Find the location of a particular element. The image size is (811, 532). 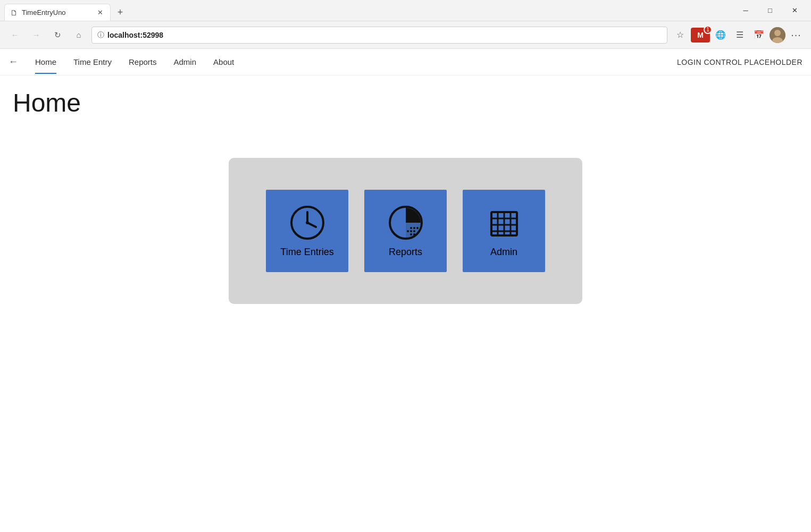

tile-time-entries: Time Entries is located at coordinates (307, 231).